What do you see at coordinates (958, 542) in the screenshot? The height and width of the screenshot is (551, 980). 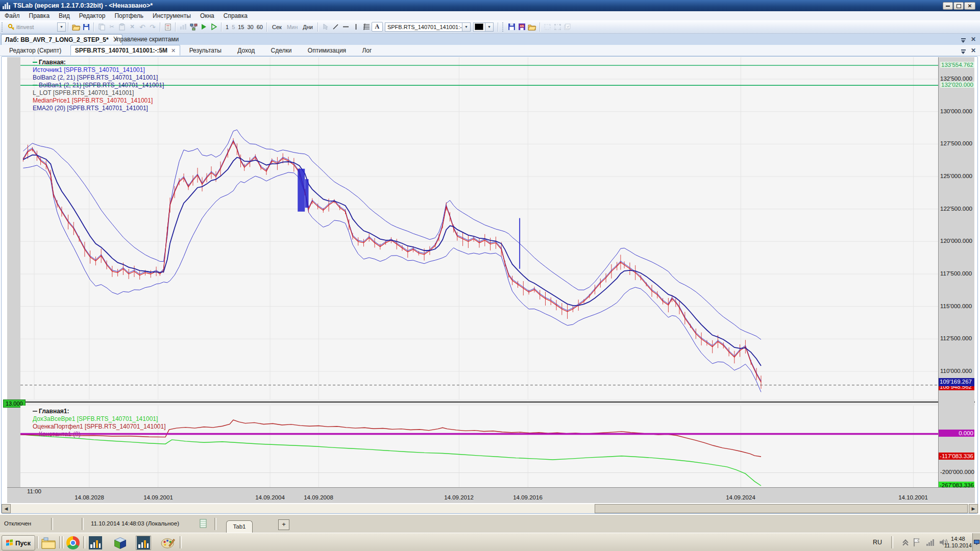 I see `tray-clock: 14:48 11.10.2014` at bounding box center [958, 542].